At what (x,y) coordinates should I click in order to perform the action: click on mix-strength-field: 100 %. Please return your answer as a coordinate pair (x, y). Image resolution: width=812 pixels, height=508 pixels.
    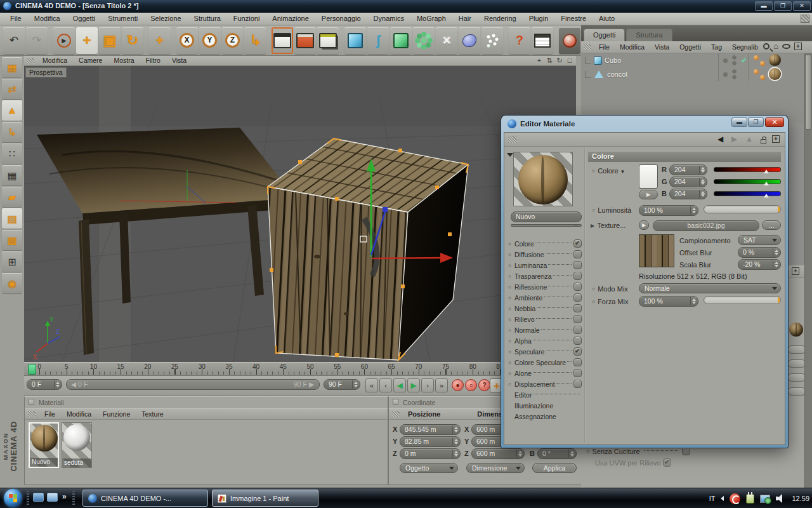
    Looking at the image, I should click on (669, 301).